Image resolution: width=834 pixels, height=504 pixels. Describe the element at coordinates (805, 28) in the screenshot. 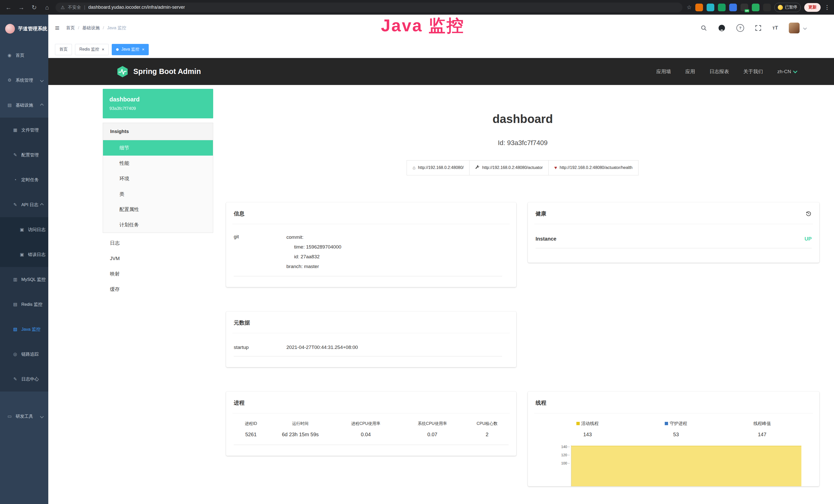

I see `avatar-caret-icon` at that location.